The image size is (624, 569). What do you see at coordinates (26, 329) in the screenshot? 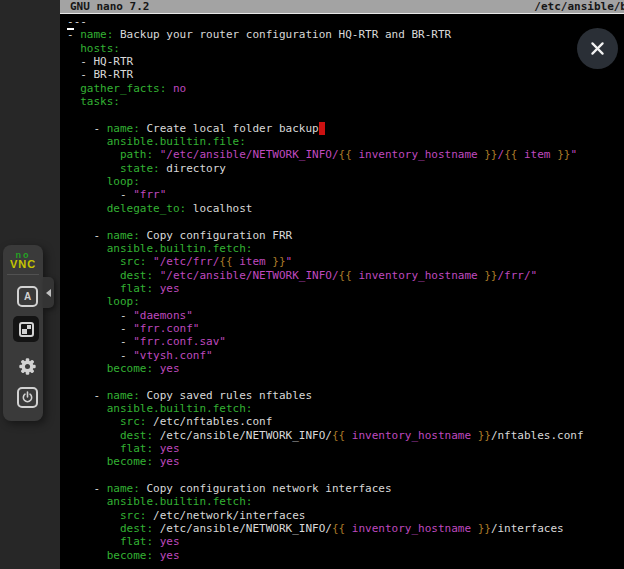
I see `fullscreen-button` at bounding box center [26, 329].